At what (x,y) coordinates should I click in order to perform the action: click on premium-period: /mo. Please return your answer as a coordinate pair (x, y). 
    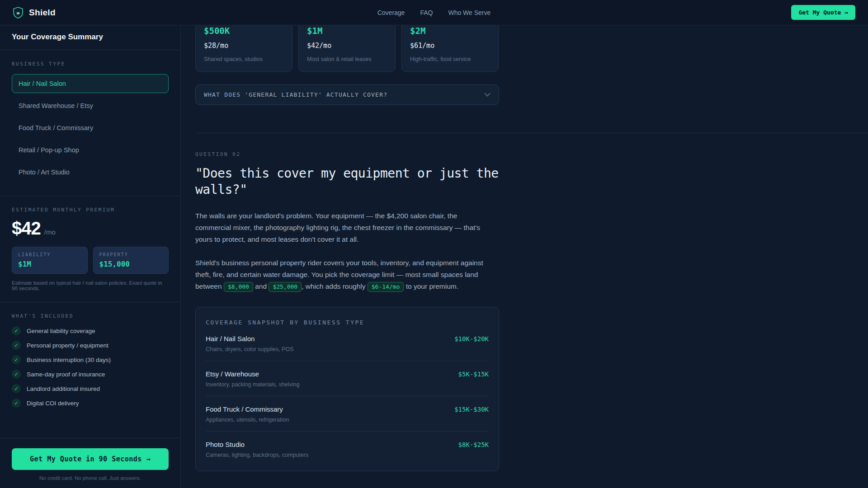
    Looking at the image, I should click on (50, 232).